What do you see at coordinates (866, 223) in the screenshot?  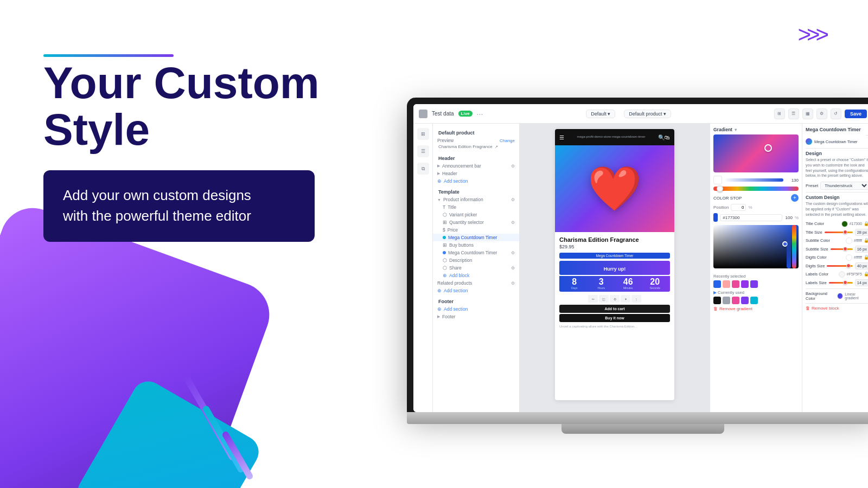 I see `title-lock-icon: 🔒` at bounding box center [866, 223].